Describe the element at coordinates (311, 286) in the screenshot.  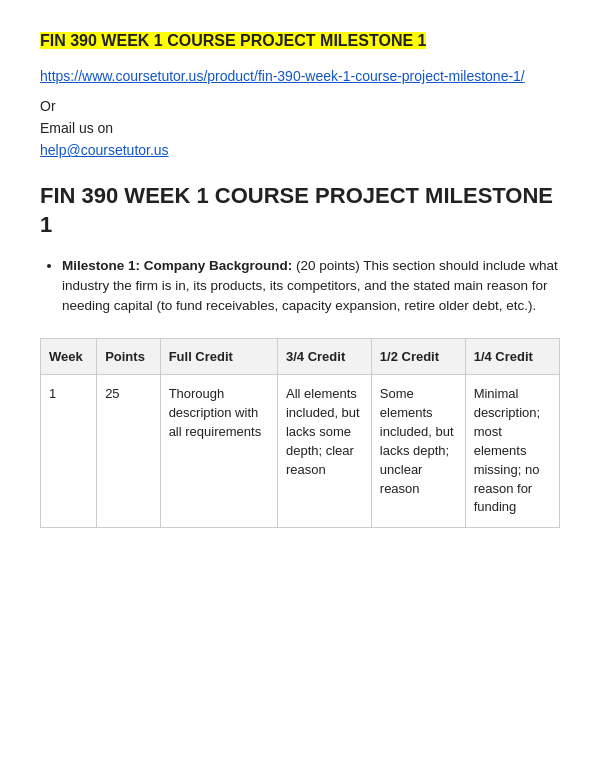
I see `bullet-item: Milestone 1: Company Background: (20 poi…` at that location.